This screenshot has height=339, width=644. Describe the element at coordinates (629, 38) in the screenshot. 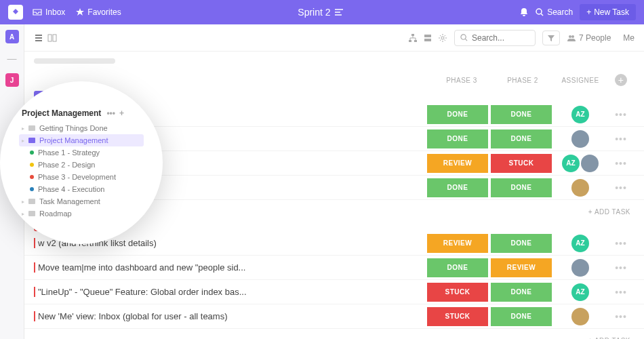

I see `me-filter: Me` at that location.